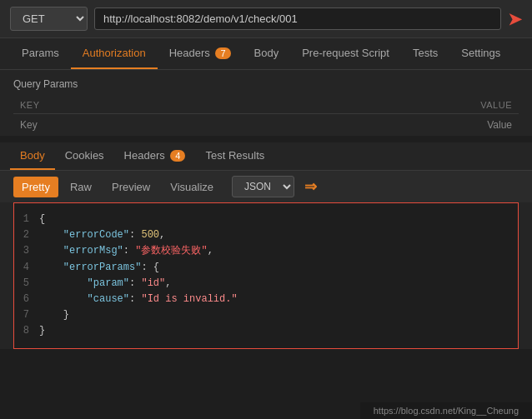 The image size is (532, 419). What do you see at coordinates (81, 187) in the screenshot?
I see `format-raw: Raw` at bounding box center [81, 187].